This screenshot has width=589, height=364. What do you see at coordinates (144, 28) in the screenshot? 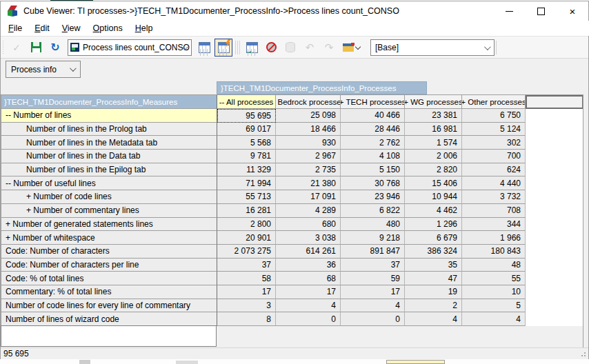
I see `menu-item-help: Help` at bounding box center [144, 28].